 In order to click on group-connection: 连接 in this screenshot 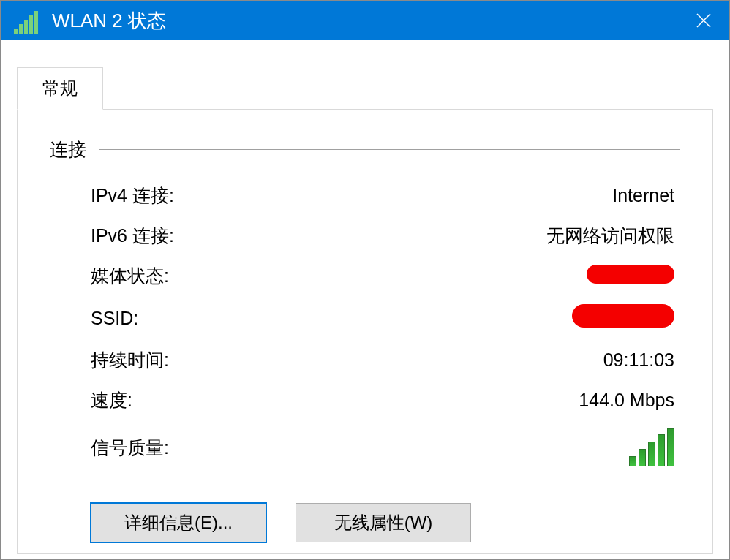, I will do `click(365, 149)`.